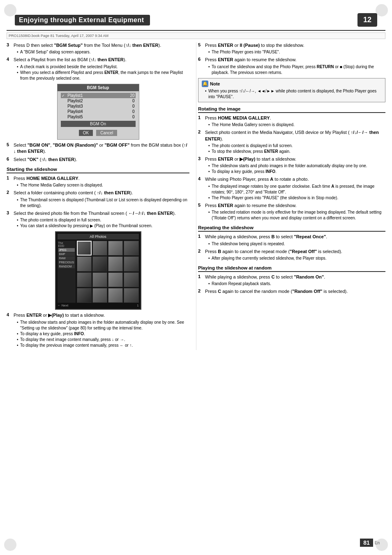 The width and height of the screenshot is (392, 555). What do you see at coordinates (108, 272) in the screenshot?
I see `thumb-grid` at bounding box center [108, 272].